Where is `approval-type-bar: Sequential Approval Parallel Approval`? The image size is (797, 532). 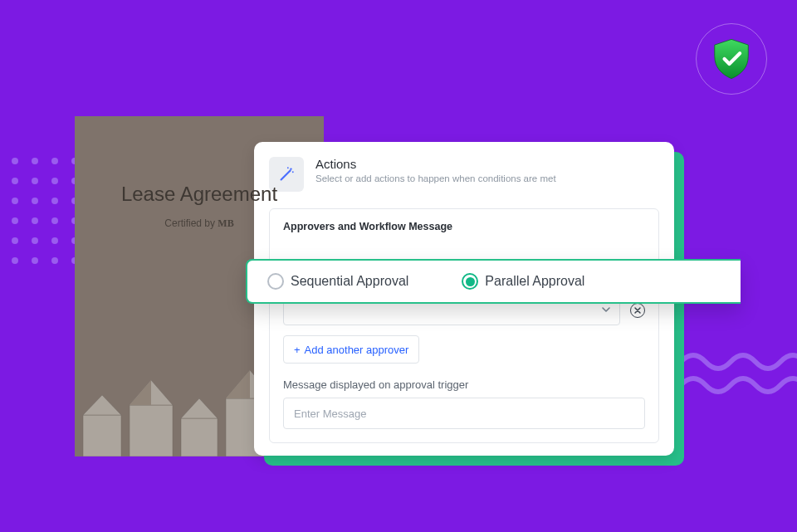 approval-type-bar: Sequential Approval Parallel Approval is located at coordinates (493, 281).